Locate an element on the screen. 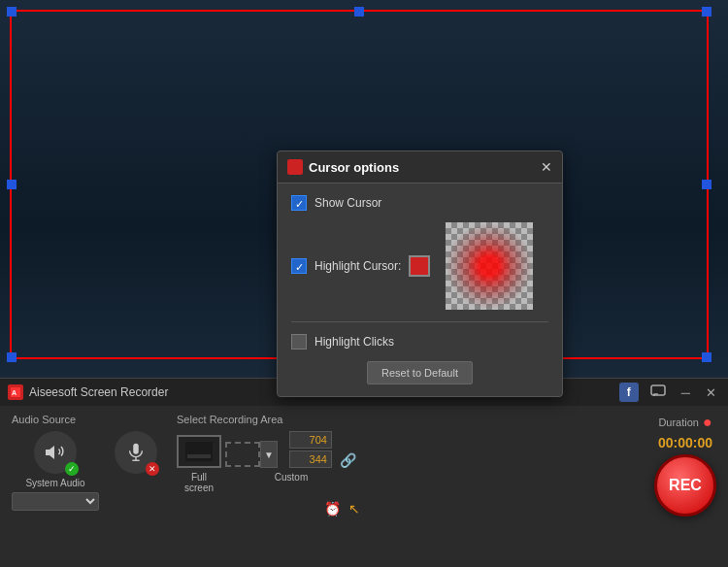 Image resolution: width=728 pixels, height=567 pixels. height-input: 344 is located at coordinates (311, 459).